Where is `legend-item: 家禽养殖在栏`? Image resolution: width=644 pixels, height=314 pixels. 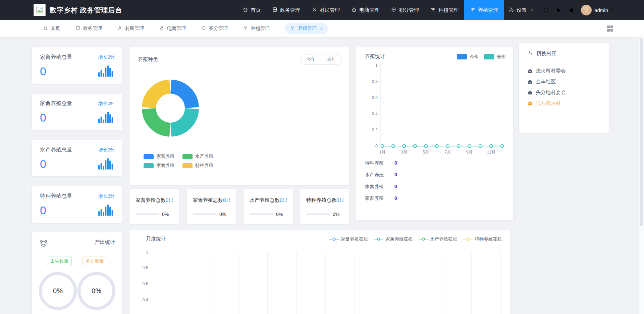
legend-item: 家禽养殖在栏 is located at coordinates (393, 239).